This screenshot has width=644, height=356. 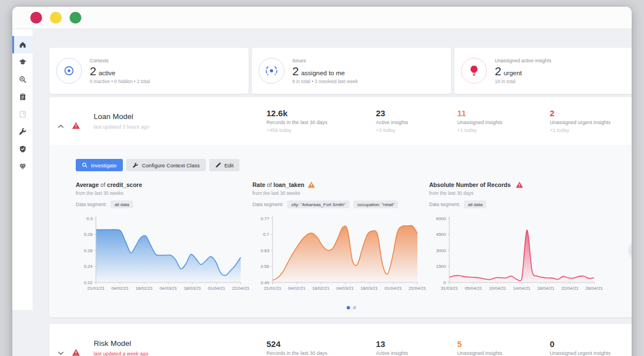 What do you see at coordinates (416, 121) in the screenshot?
I see `active-insights-stat: 23 Active insights +3 today` at bounding box center [416, 121].